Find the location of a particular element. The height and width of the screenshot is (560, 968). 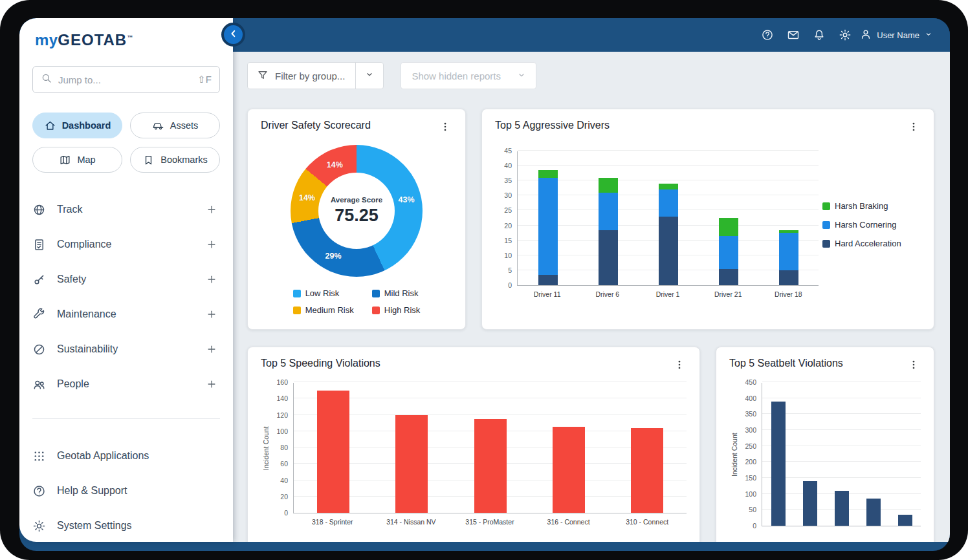

expand-compliance-button is located at coordinates (212, 244).